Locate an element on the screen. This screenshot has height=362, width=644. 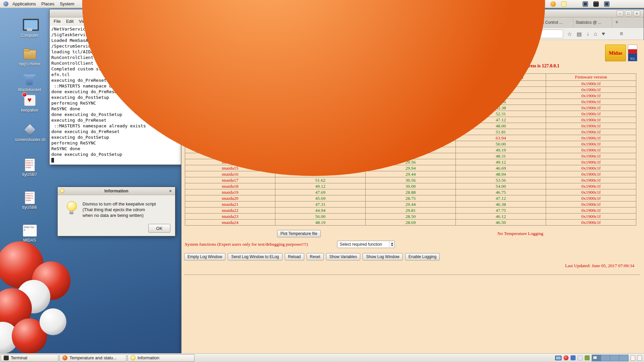
panel-menu: System is located at coordinates (67, 4).